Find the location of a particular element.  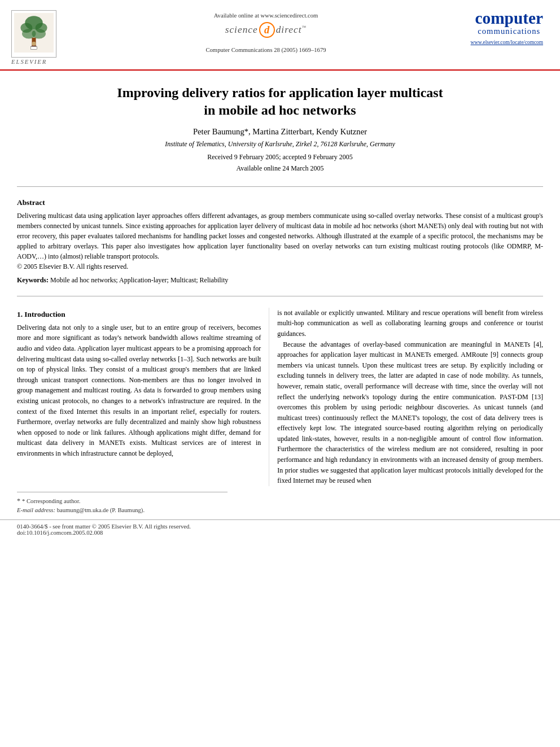

received-text: Received 9 February 2005; accepted 9 Feb… is located at coordinates (280, 157).